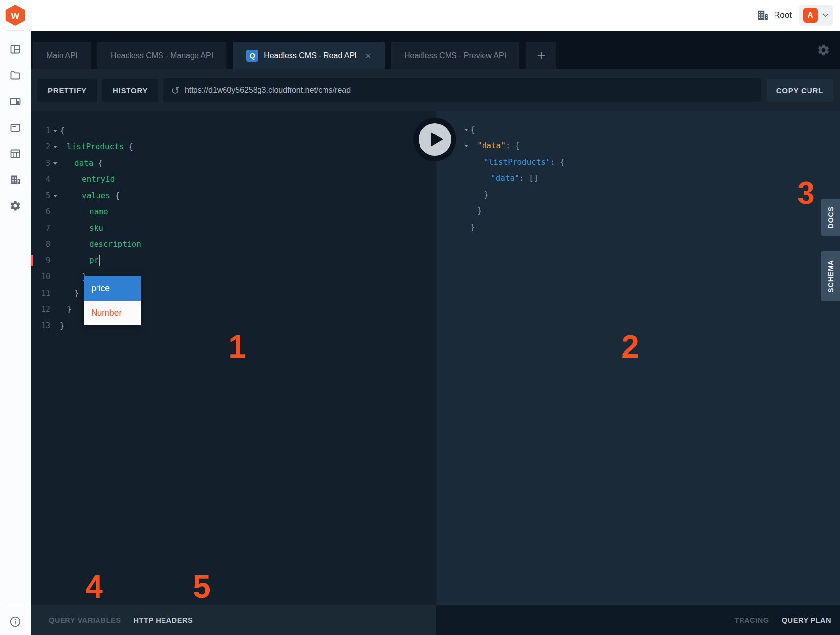 The height and width of the screenshot is (635, 840). What do you see at coordinates (751, 620) in the screenshot?
I see `footer-tab-tracing: TRACING` at bounding box center [751, 620].